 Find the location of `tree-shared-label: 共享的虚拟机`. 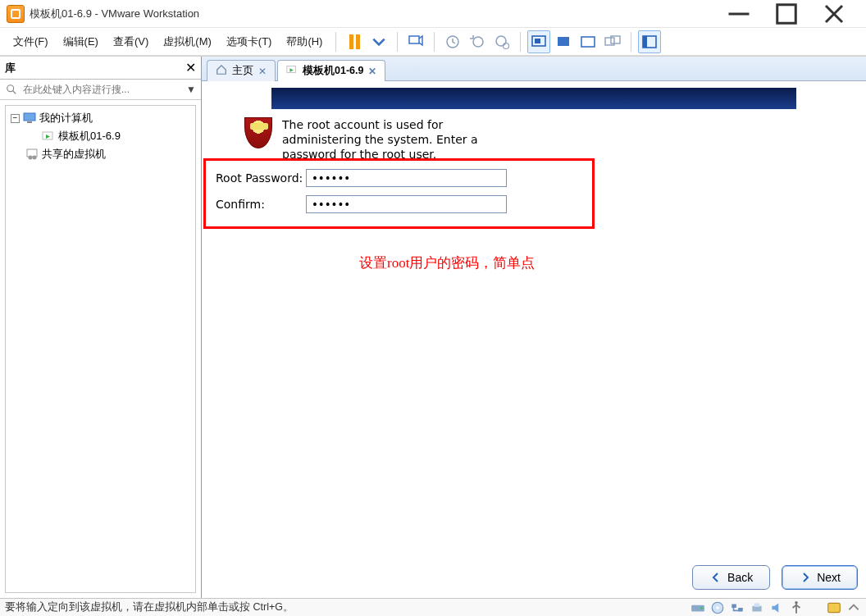

tree-shared-label: 共享的虚拟机 is located at coordinates (74, 154).